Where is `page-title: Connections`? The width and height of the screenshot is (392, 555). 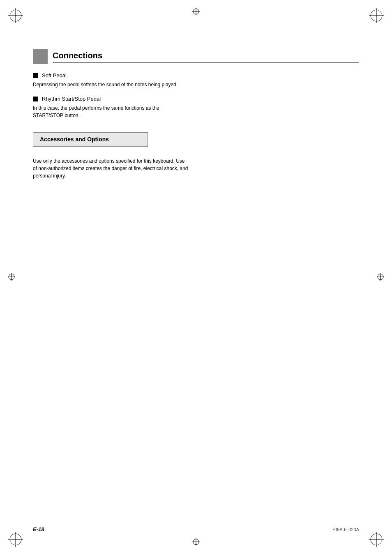
page-title: Connections is located at coordinates (77, 55).